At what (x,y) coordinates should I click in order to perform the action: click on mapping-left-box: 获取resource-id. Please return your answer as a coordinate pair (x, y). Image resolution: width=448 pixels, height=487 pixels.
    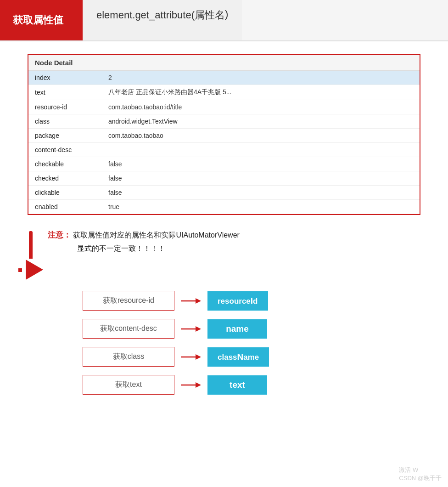
    Looking at the image, I should click on (129, 300).